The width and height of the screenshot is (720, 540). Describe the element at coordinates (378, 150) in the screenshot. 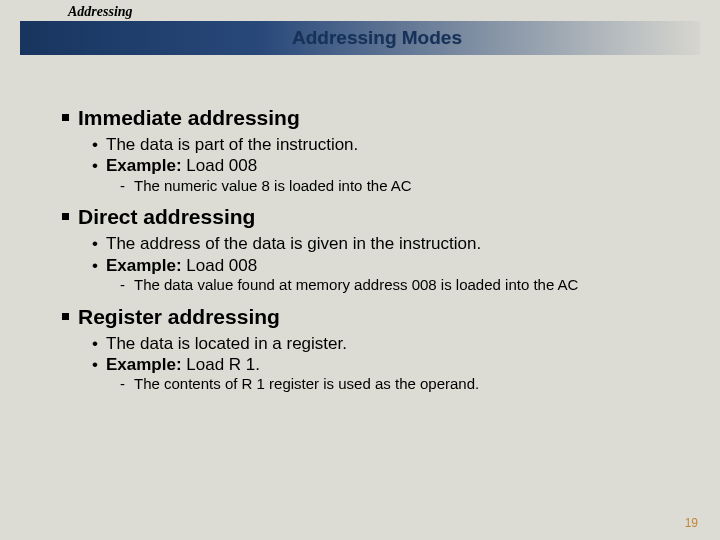

I see `section-immediate: Immediate addressing The data is part of…` at that location.